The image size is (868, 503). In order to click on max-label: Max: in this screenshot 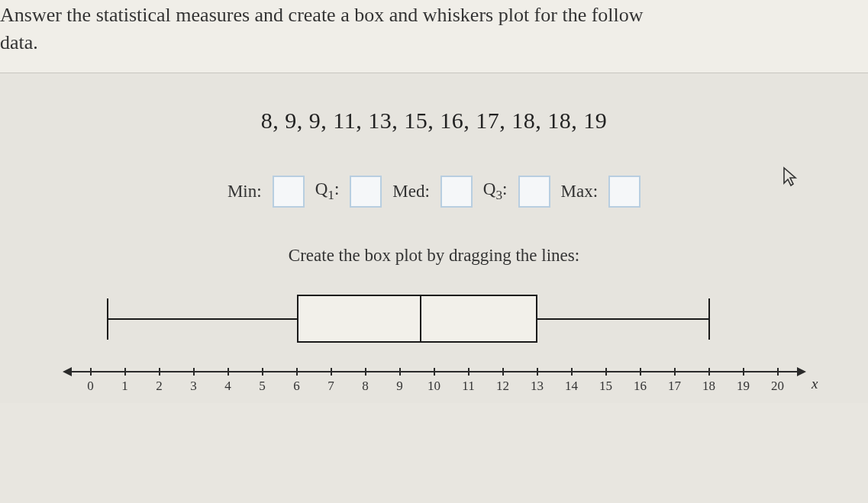, I will do `click(580, 192)`.